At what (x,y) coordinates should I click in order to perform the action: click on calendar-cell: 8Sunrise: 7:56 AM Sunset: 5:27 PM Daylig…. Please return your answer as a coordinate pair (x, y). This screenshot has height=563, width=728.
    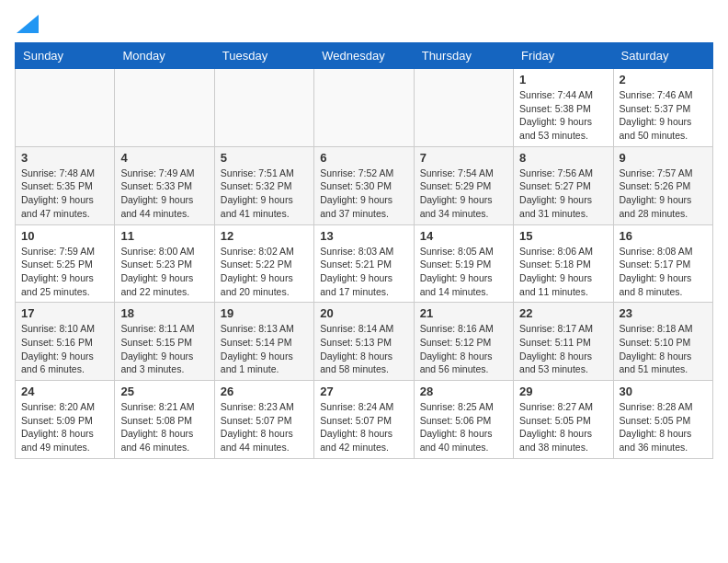
    Looking at the image, I should click on (563, 186).